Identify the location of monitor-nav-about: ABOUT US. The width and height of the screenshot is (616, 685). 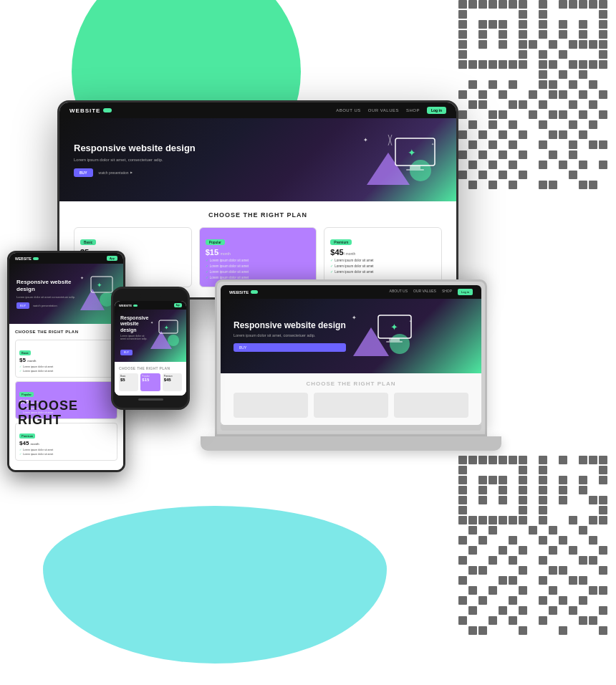
(348, 110).